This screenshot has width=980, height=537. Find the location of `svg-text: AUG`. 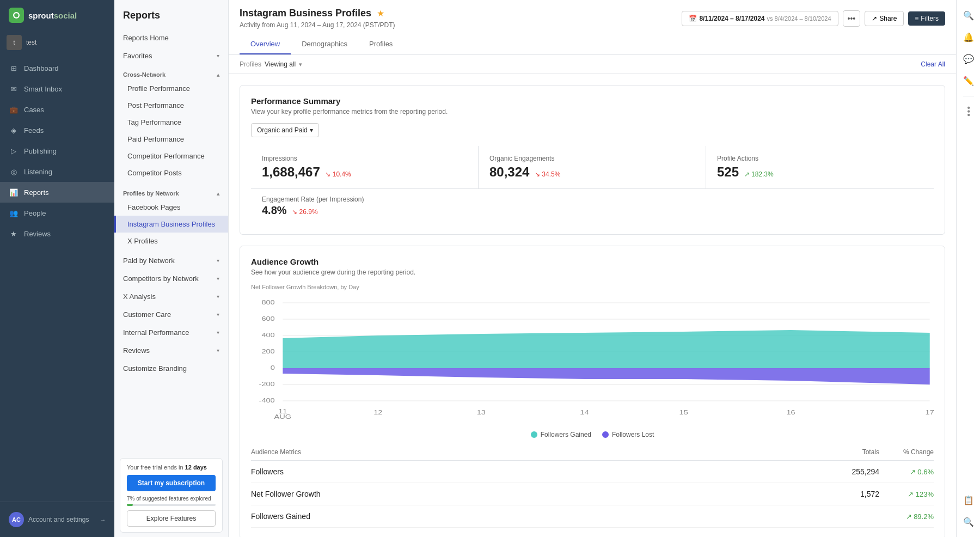

svg-text: AUG is located at coordinates (283, 417).